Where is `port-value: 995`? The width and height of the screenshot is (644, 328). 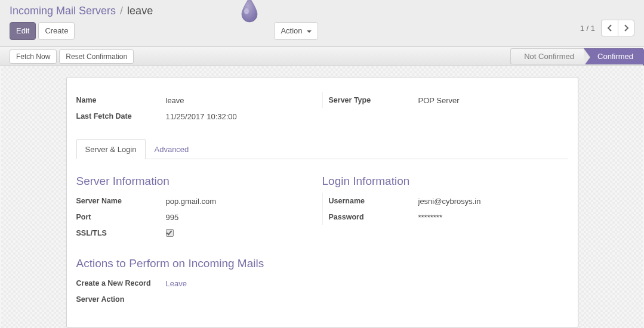 port-value: 995 is located at coordinates (239, 217).